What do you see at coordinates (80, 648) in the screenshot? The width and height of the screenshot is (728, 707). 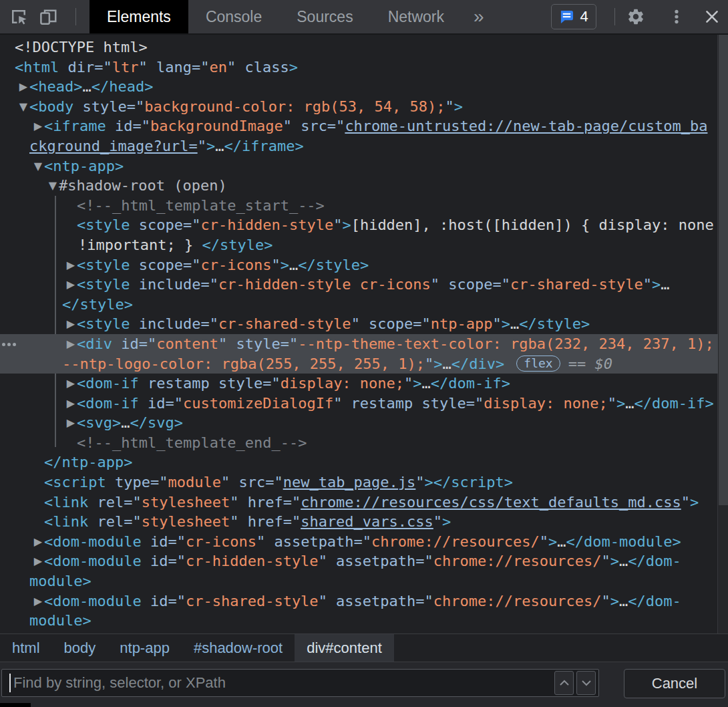 I see `breadcrumb-item-body: body` at bounding box center [80, 648].